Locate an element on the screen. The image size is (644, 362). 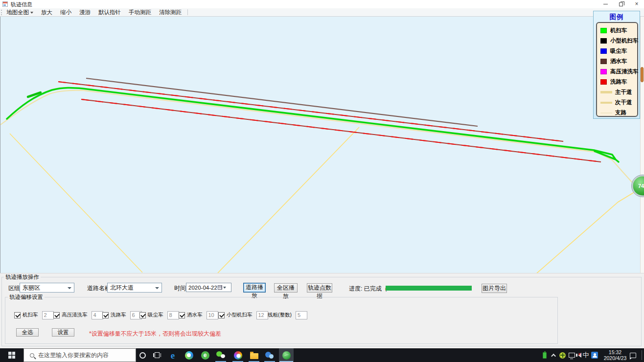
edge-icon: e is located at coordinates (173, 355).